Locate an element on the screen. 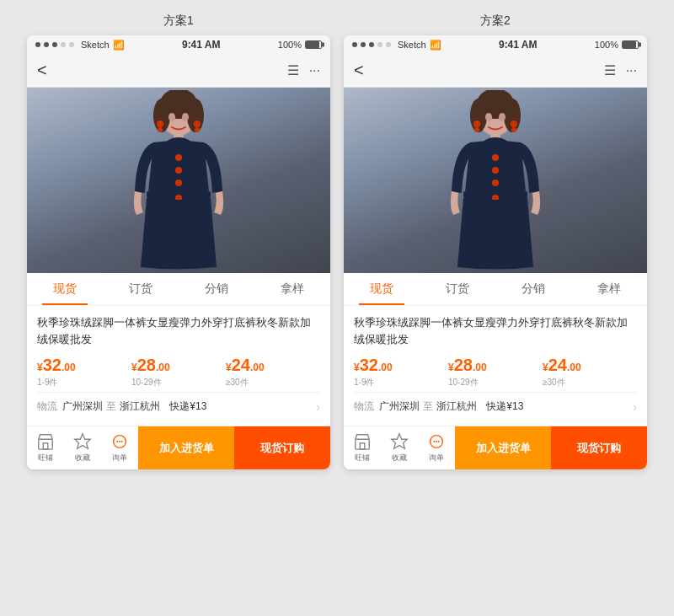 The image size is (674, 616). dot2 is located at coordinates (46, 45).